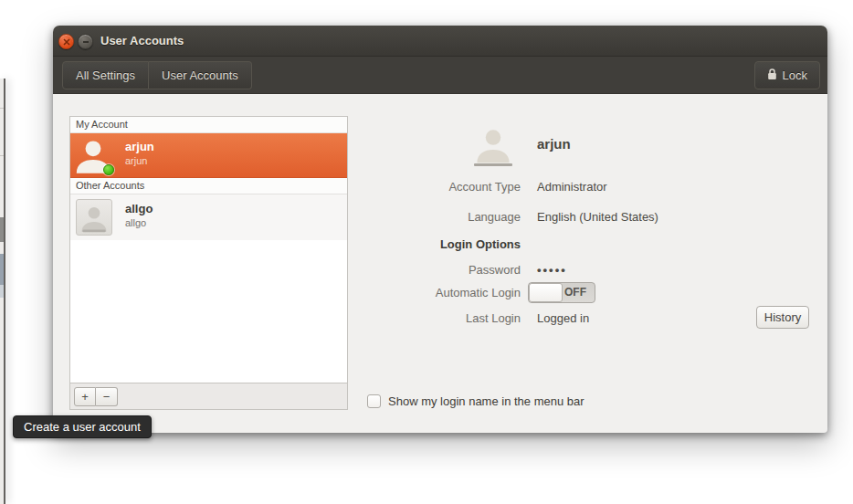 The width and height of the screenshot is (853, 504). I want to click on automatic-login-label: Automatic Login, so click(419, 292).